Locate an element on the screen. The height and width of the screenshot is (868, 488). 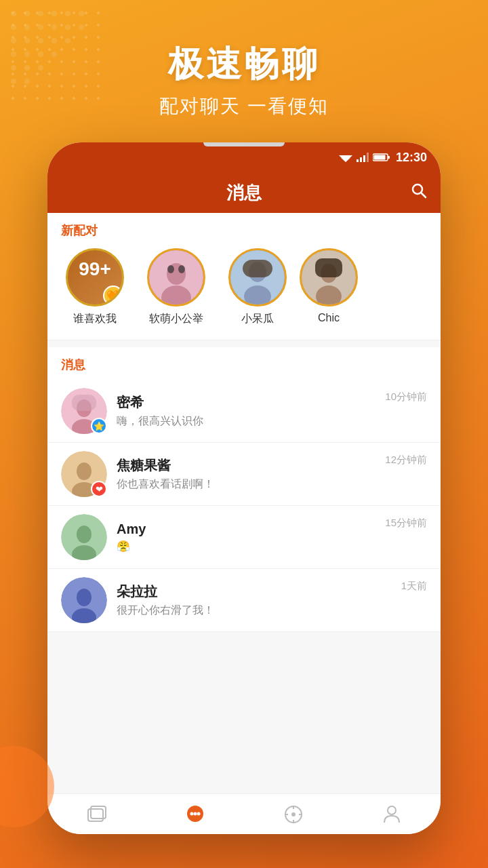
match-item-2: 小呆瓜 is located at coordinates (258, 288).